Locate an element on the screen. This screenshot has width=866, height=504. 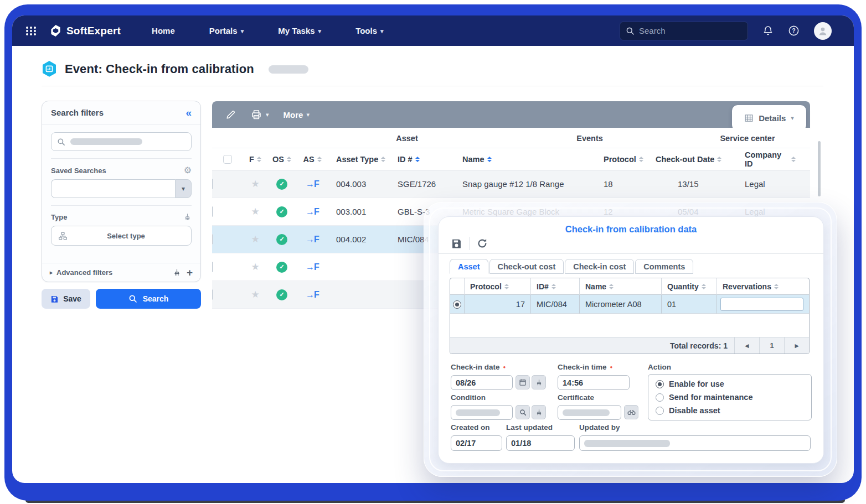
binoculars-icon is located at coordinates (631, 412).